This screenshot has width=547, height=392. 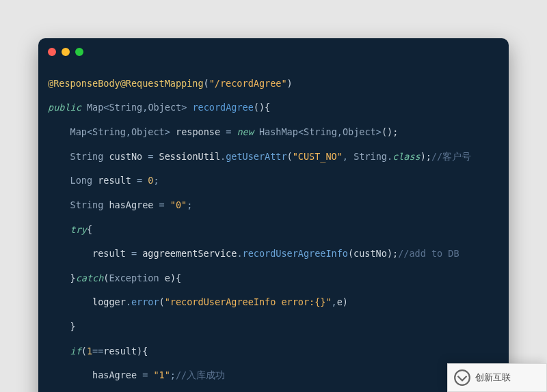 What do you see at coordinates (274, 279) in the screenshot?
I see `code-line: }catch(Exception e){` at bounding box center [274, 279].